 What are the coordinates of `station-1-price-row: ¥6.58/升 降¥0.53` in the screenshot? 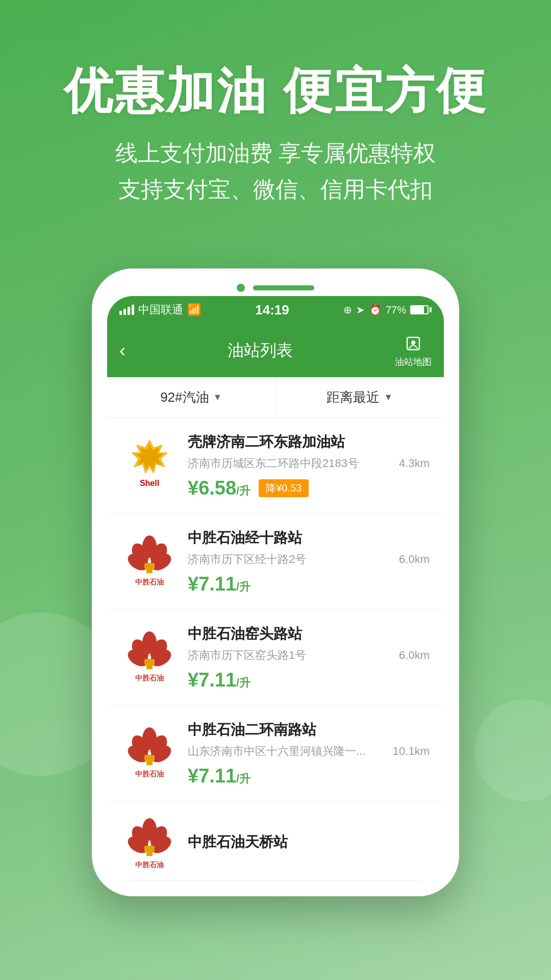 It's located at (309, 488).